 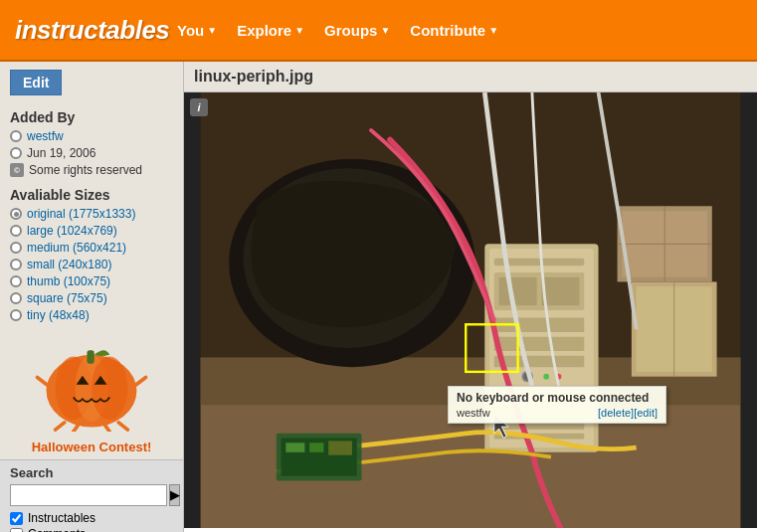 What do you see at coordinates (616, 413) in the screenshot?
I see `delete-link: [delete]` at bounding box center [616, 413].